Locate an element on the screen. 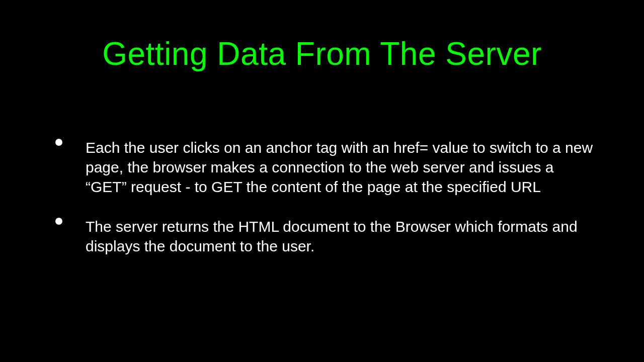 This screenshot has height=362, width=644. list-item: The server returns the HTML document to … is located at coordinates (327, 236).